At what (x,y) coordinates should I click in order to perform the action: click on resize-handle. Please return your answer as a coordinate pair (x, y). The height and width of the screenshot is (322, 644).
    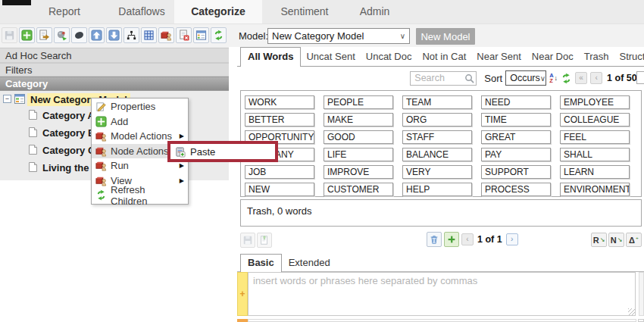
    Looking at the image, I should click on (632, 312).